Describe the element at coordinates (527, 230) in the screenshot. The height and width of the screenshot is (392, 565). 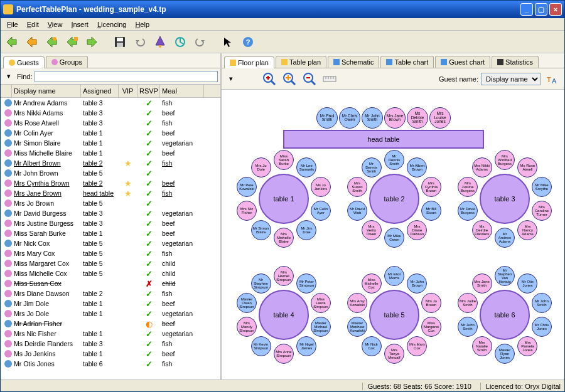
I see `seat: Mrs Nancy Adams` at that location.